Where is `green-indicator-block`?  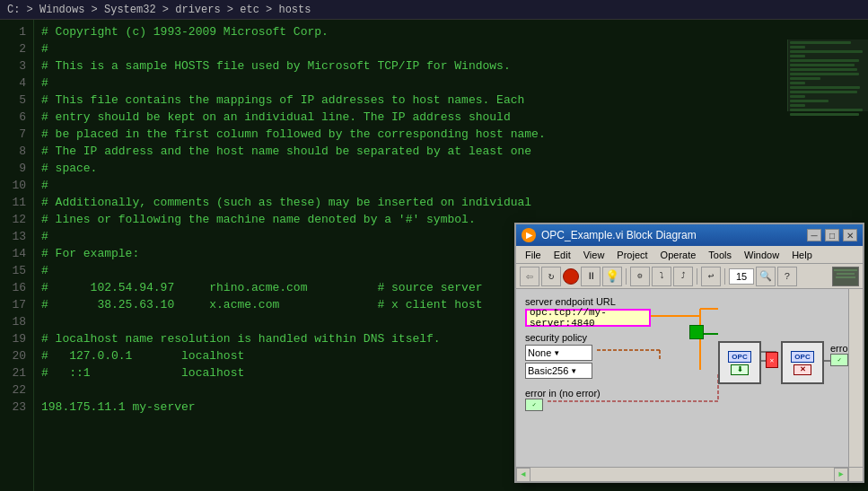 green-indicator-block is located at coordinates (697, 332).